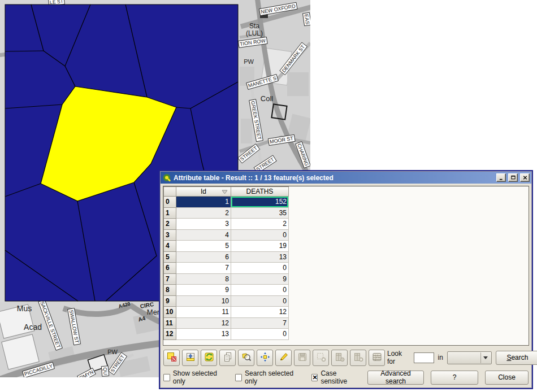  Describe the element at coordinates (33, 327) in the screenshot. I see `svg-text: Acad` at that location.